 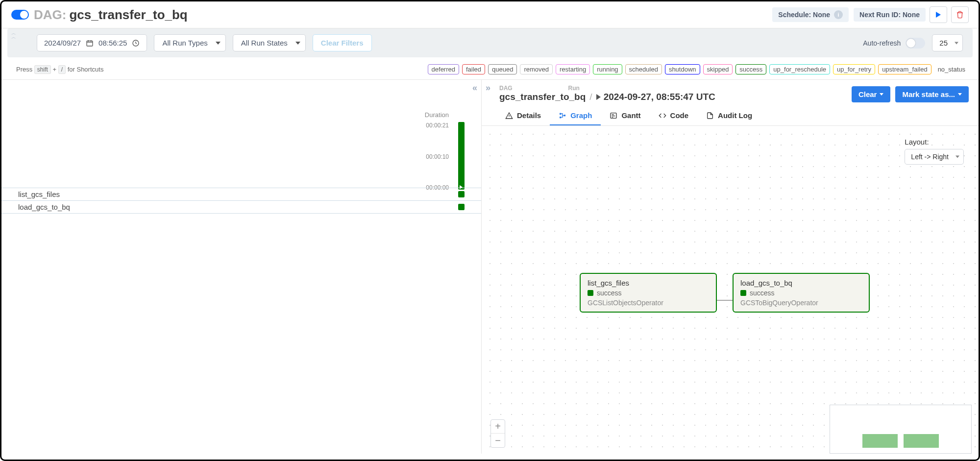 I want to click on bc-run-label: Run, so click(x=574, y=88).